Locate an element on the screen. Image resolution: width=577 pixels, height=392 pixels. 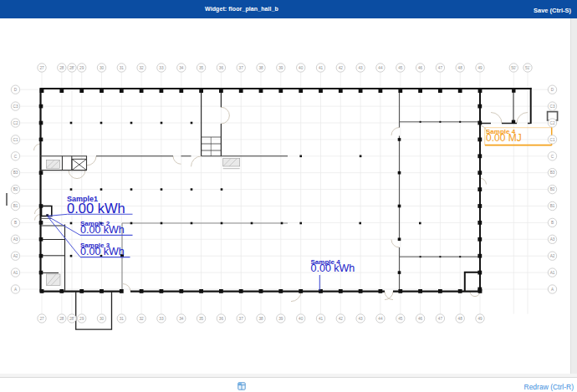
annotation-sample4-mj: Sample 4 0.00 MJ is located at coordinates (500, 132).